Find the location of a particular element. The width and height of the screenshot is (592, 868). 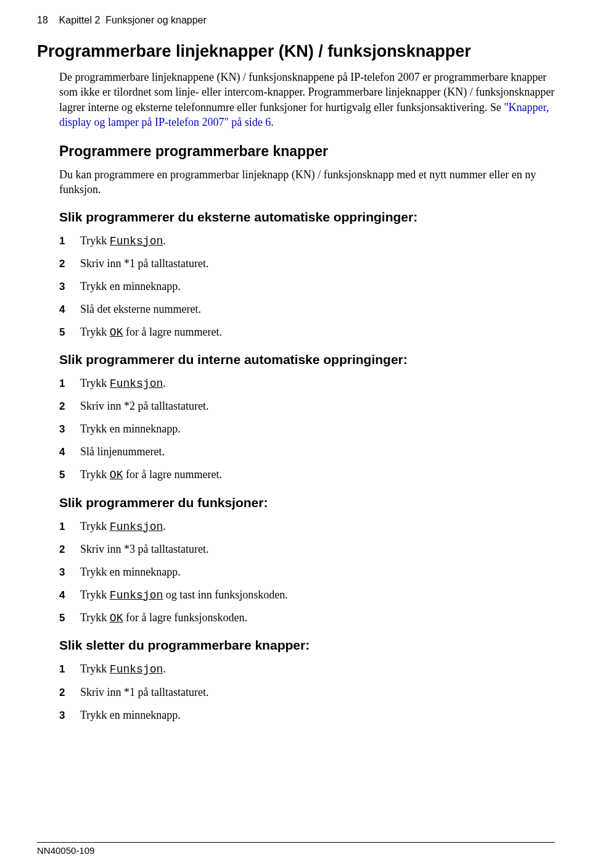

step-list: 1Trykk Funksjon.2Skriv inn *3 på talltas… is located at coordinates (307, 572).